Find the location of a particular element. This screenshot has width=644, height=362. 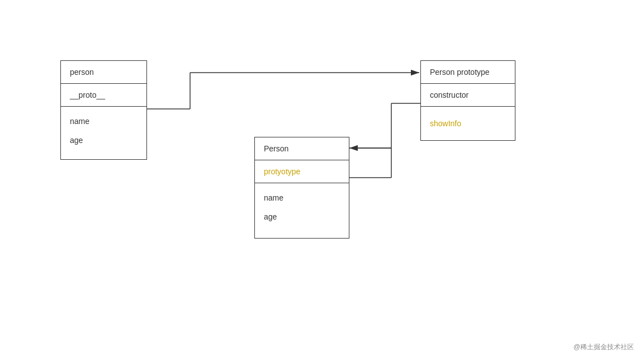

watermark: @稀土掘金技术社区 is located at coordinates (604, 347).